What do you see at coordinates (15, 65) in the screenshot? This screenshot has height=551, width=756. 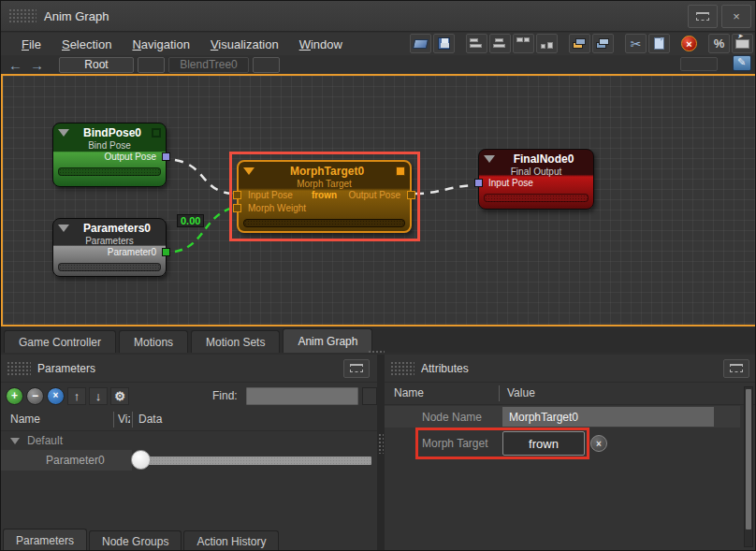 I see `back-icon: ←` at bounding box center [15, 65].